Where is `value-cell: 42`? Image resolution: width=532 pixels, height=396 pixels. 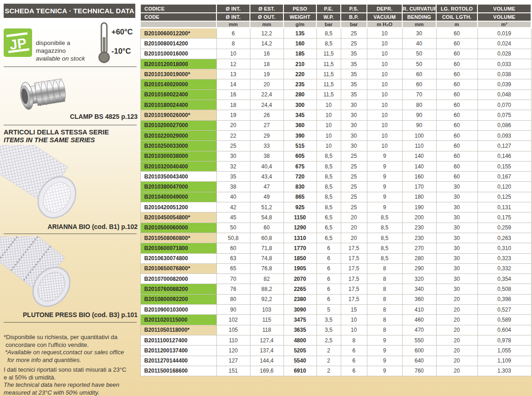 value-cell: 42 is located at coordinates (233, 207).